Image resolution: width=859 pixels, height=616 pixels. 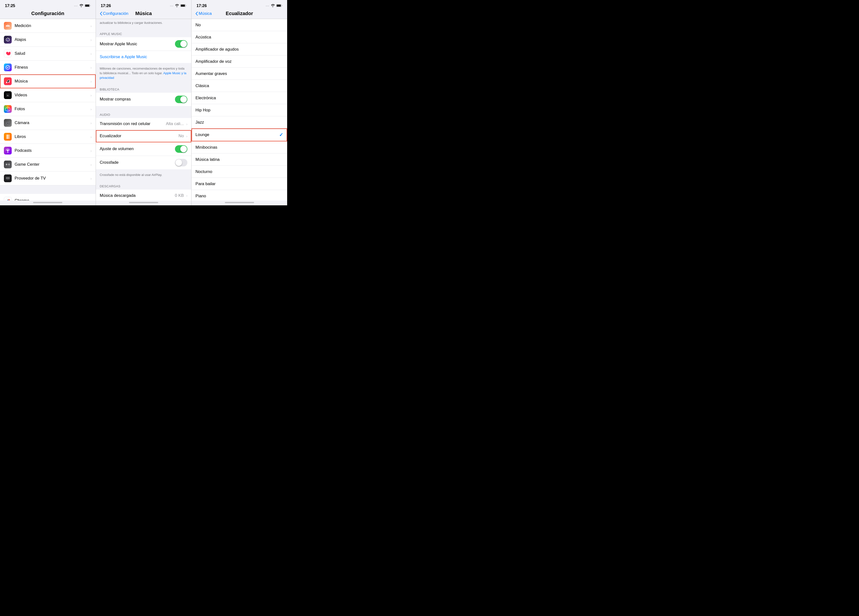 I want to click on eq-item-piano: Piano, so click(x=239, y=195).